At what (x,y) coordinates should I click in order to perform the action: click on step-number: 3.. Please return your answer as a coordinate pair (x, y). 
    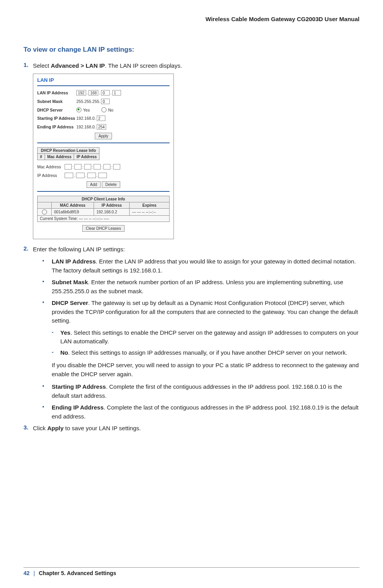
    Looking at the image, I should click on (28, 428).